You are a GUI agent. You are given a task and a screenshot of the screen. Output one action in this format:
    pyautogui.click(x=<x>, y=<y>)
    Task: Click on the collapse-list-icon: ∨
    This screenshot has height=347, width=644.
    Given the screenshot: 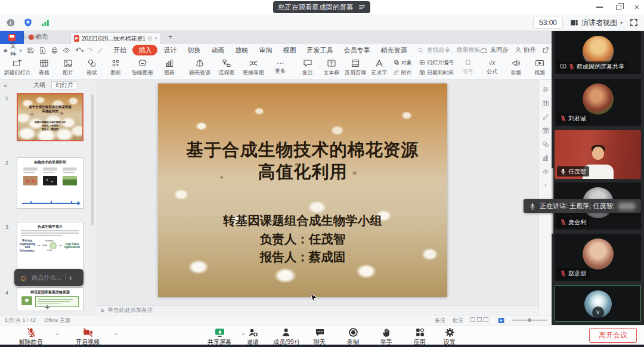 What is the action you would take?
    pyautogui.click(x=598, y=312)
    